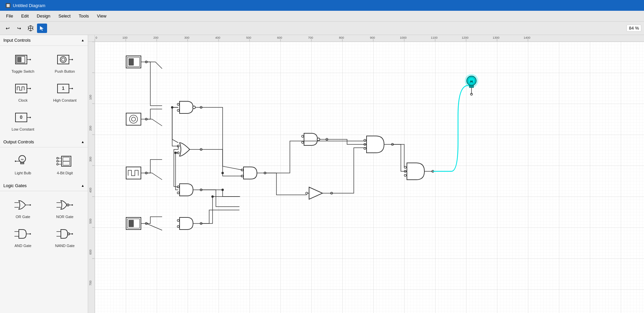 Image resolution: width=644 pixels, height=313 pixels. I want to click on section-output-controls-label: Output Controls, so click(19, 142).